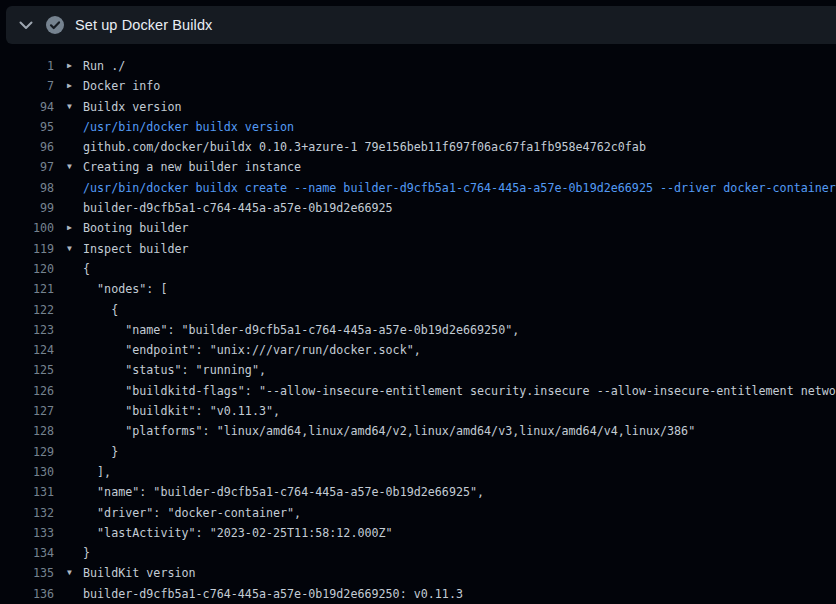 The height and width of the screenshot is (604, 836). Describe the element at coordinates (27, 492) in the screenshot. I see `line-number-link: 131` at that location.